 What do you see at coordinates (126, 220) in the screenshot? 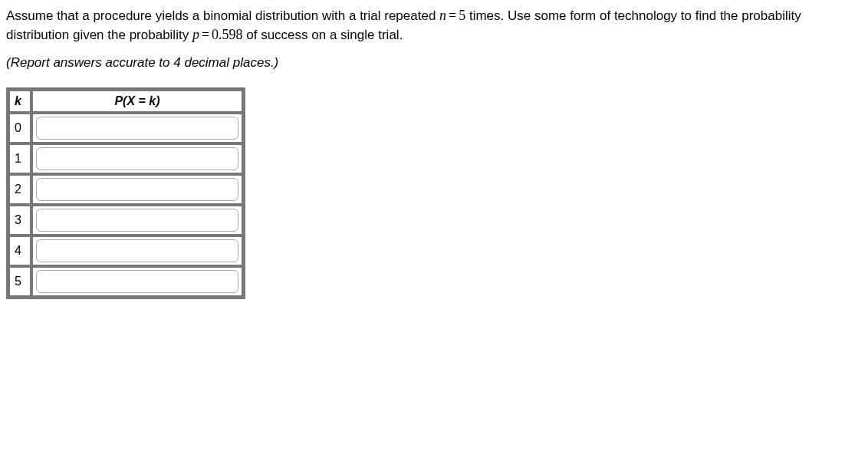
I see `table-row: 3` at bounding box center [126, 220].